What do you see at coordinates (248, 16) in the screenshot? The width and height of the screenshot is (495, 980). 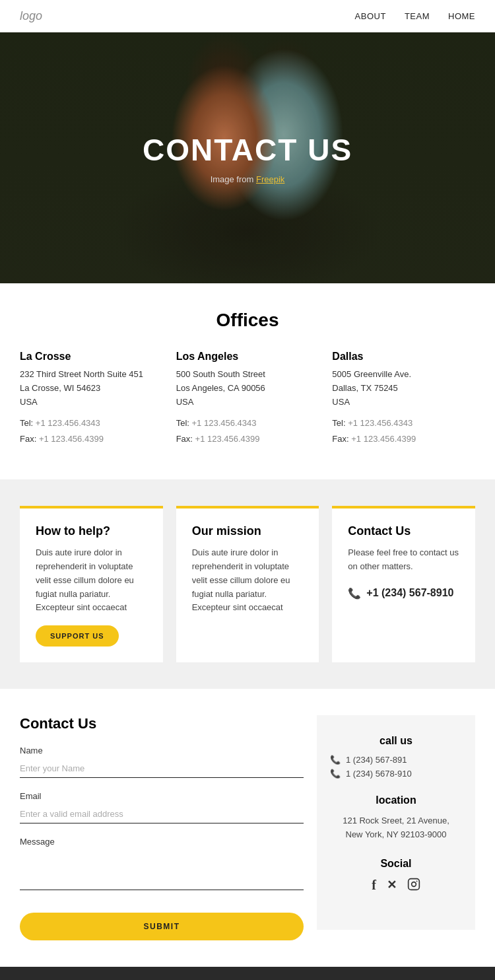 I see `navbar: logo ABOUT TEAM HOME` at bounding box center [248, 16].